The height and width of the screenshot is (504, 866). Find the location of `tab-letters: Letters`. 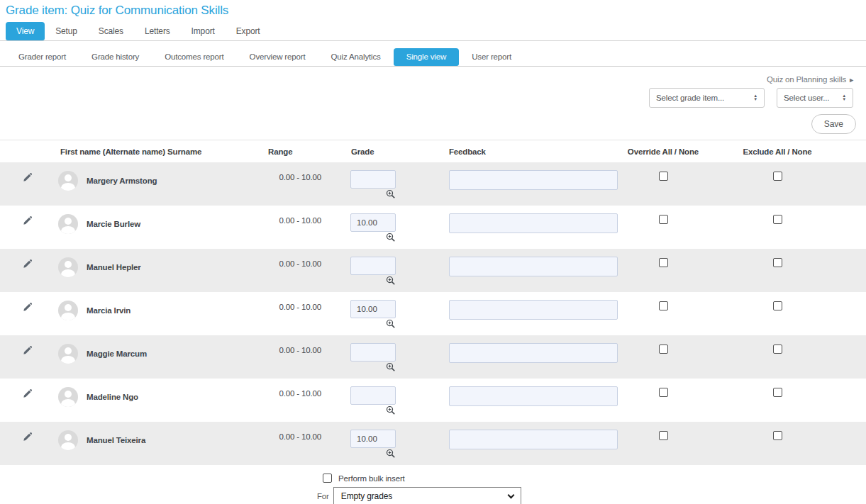

tab-letters: Letters is located at coordinates (157, 31).